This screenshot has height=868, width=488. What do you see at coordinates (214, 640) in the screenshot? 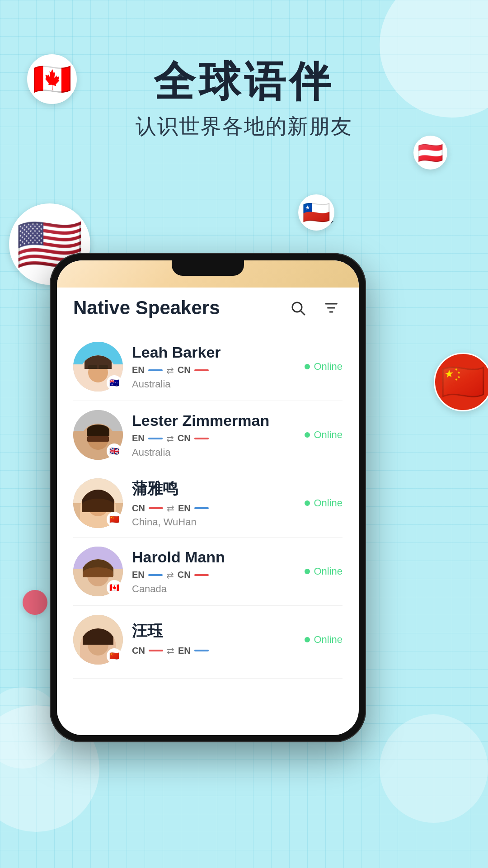
I see `user-info: 汪珏 CN ⇄ EN` at bounding box center [214, 640].